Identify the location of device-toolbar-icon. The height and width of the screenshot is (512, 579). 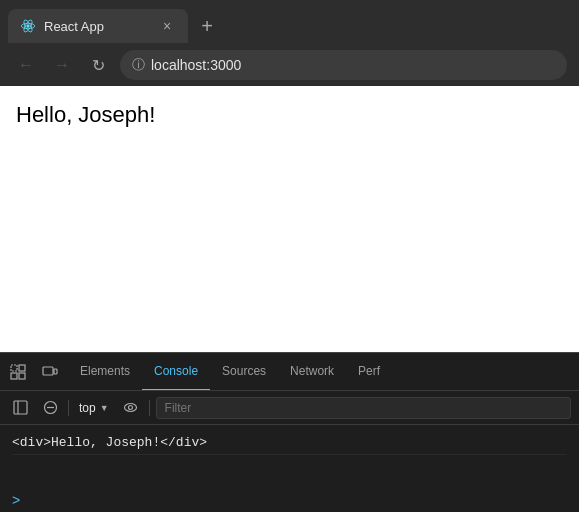
(50, 372).